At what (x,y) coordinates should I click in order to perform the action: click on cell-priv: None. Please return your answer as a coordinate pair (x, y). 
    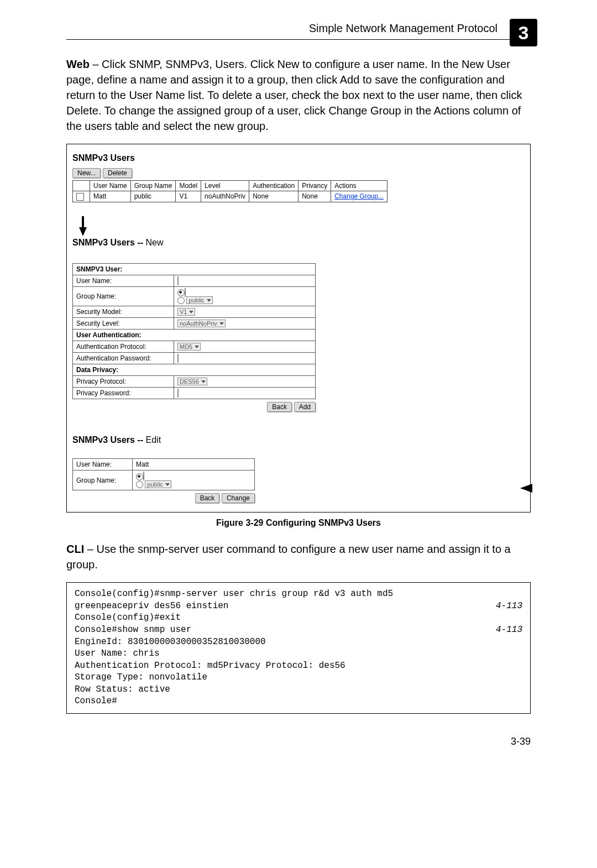
    Looking at the image, I should click on (315, 197).